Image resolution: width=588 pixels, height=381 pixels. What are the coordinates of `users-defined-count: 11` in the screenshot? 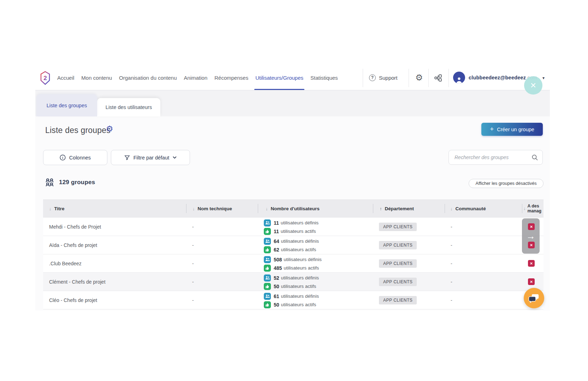 It's located at (276, 223).